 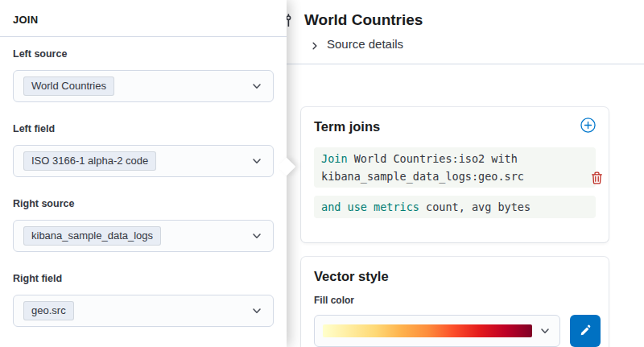 I want to click on join-popover-title: JOIN, so click(x=143, y=18).